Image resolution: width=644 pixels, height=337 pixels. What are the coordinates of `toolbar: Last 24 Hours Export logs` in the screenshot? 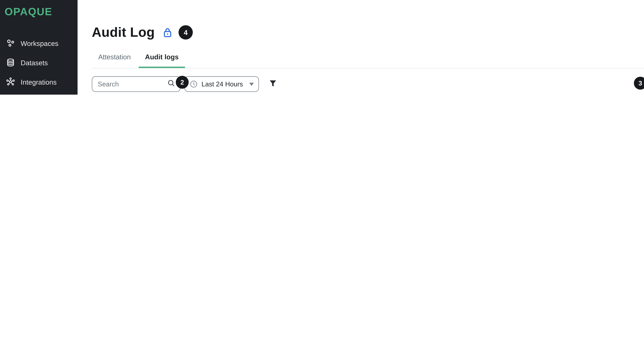 It's located at (368, 84).